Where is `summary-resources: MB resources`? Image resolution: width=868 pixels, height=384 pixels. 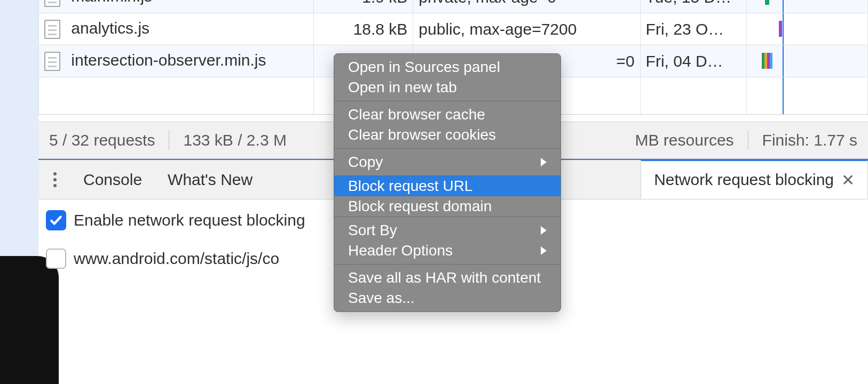 summary-resources: MB resources is located at coordinates (684, 140).